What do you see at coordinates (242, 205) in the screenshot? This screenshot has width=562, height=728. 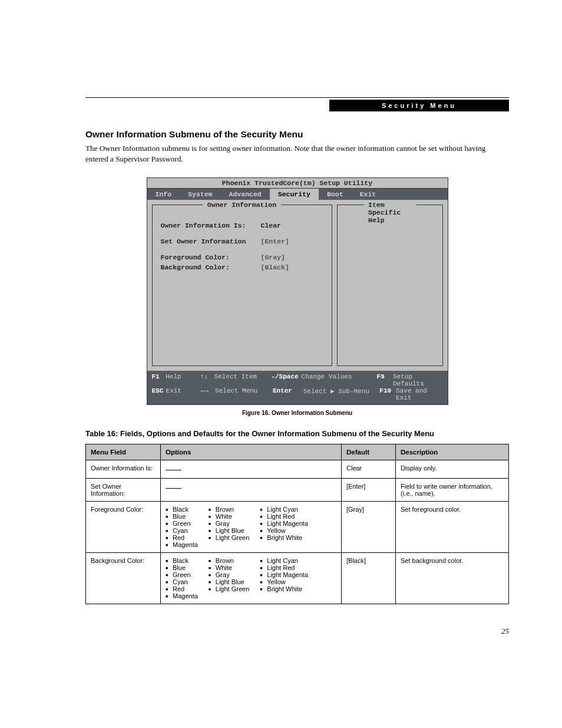 I see `bios-left-title: Owner Information` at bounding box center [242, 205].